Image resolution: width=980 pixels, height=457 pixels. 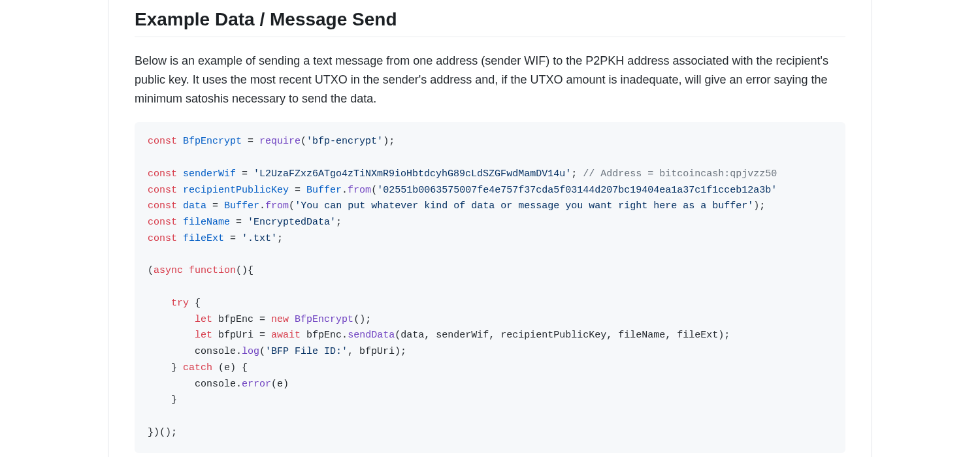 What do you see at coordinates (180, 303) in the screenshot?
I see `code-keyword: try` at bounding box center [180, 303].